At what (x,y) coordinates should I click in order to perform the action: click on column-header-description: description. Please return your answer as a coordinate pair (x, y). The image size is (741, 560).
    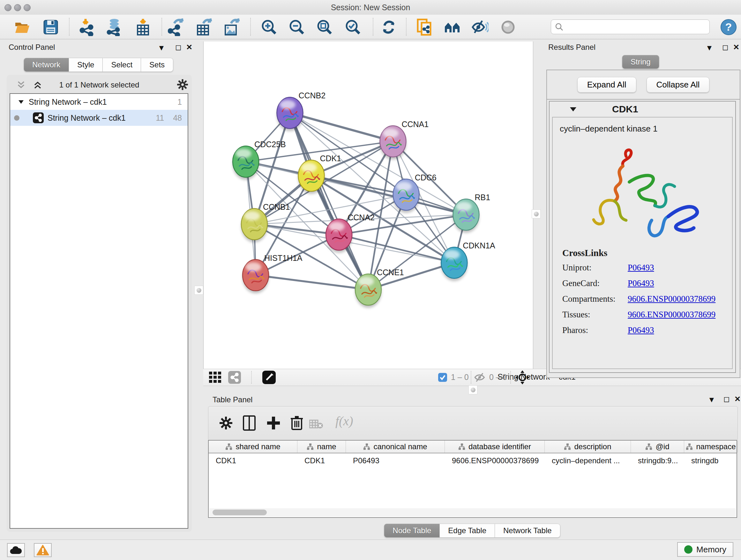
    Looking at the image, I should click on (588, 447).